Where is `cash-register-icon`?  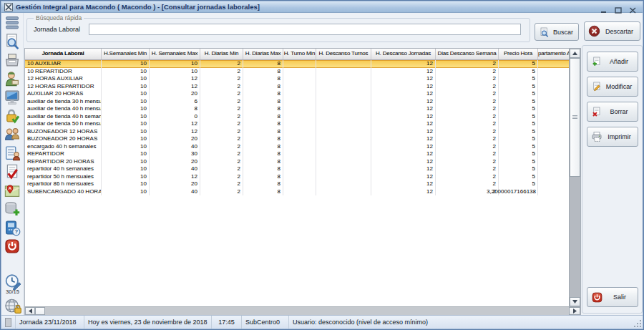 cash-register-icon is located at coordinates (12, 60).